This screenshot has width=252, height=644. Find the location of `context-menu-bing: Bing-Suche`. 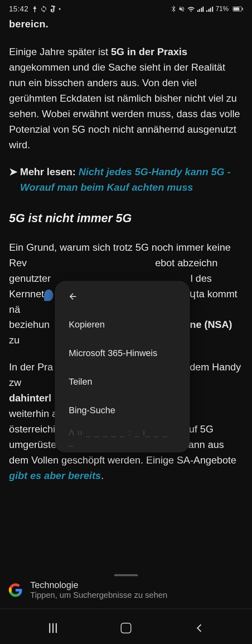

context-menu-bing: Bing-Suche is located at coordinates (122, 410).